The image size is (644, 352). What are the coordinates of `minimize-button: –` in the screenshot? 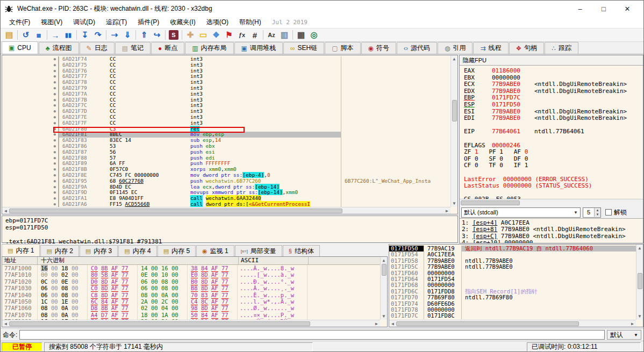 It's located at (580, 9).